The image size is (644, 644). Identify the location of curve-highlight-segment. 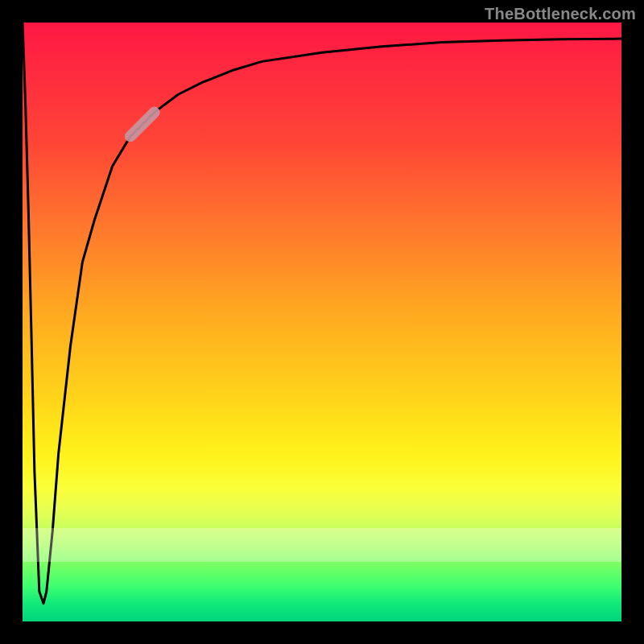
(142, 125).